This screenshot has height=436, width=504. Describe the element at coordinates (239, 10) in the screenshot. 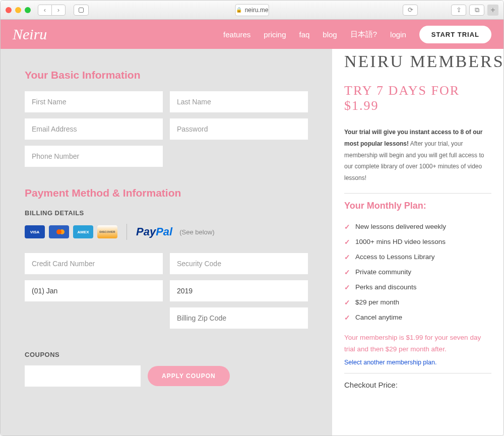

I see `lock-icon: 🔒` at that location.